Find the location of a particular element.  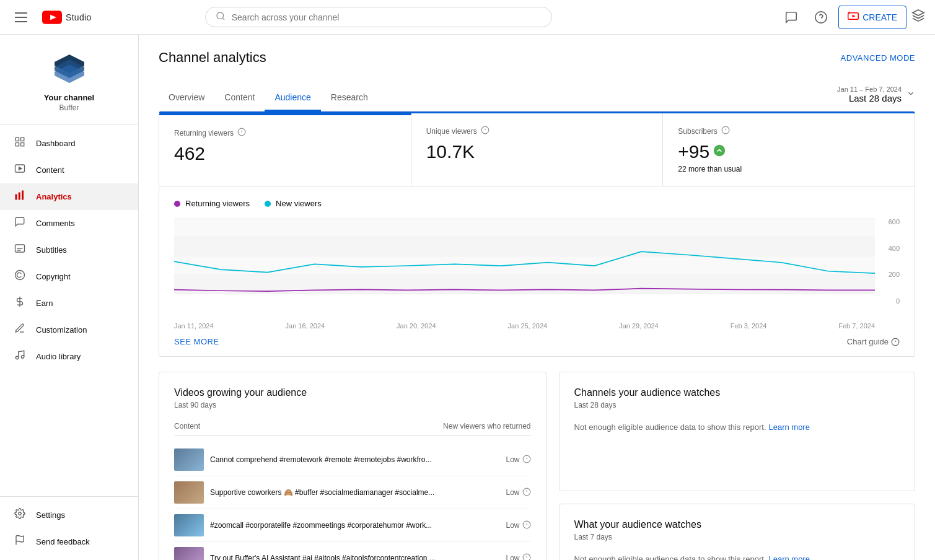

chevron-down-icon is located at coordinates (911, 95).